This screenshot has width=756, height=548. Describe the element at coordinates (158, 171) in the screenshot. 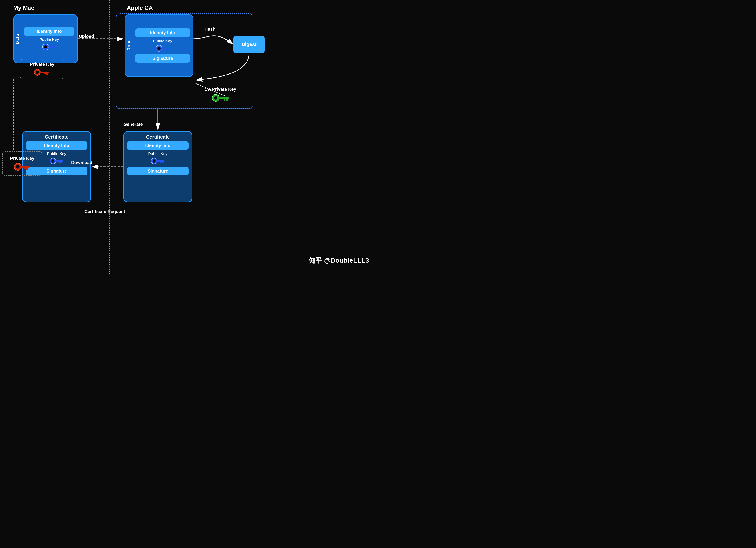

I see `apple-ca-cert-sig: Signature` at that location.